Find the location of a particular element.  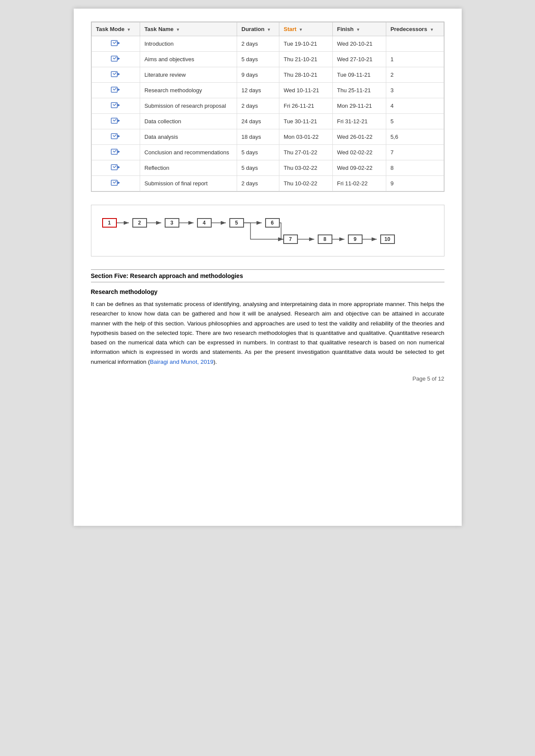

subsection-title: Research methodology is located at coordinates (268, 292).